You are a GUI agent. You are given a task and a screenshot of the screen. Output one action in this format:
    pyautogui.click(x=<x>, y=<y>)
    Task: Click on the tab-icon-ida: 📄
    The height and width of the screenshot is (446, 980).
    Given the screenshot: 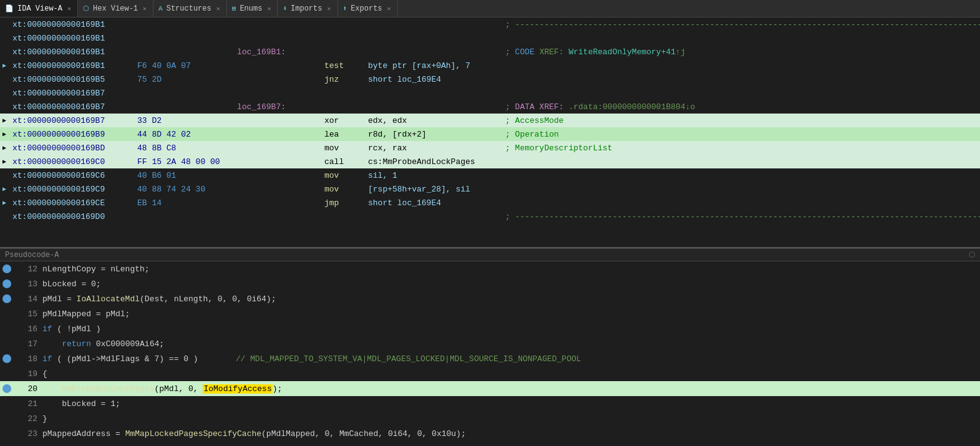 What is the action you would take?
    pyautogui.click(x=9, y=9)
    